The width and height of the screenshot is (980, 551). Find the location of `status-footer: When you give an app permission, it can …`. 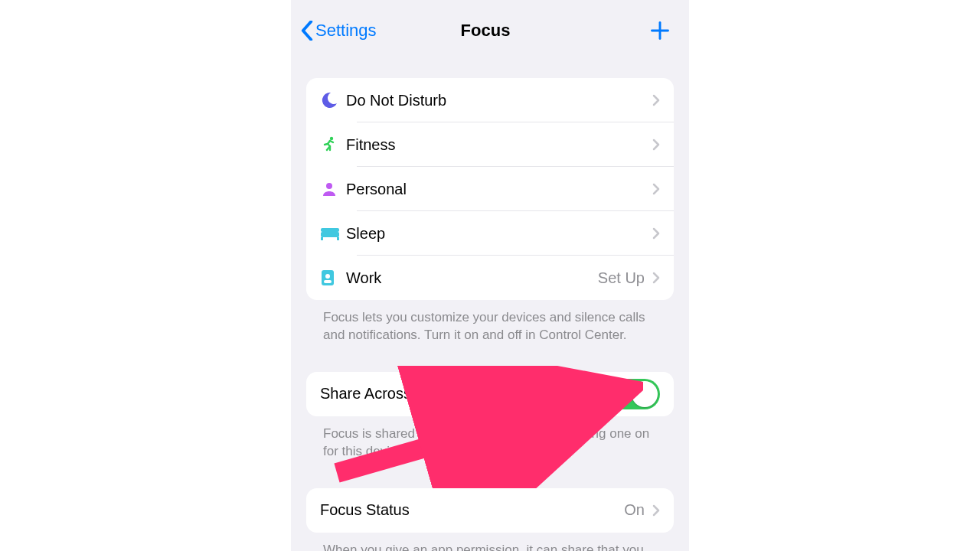

status-footer: When you give an app permission, it can … is located at coordinates (490, 542).